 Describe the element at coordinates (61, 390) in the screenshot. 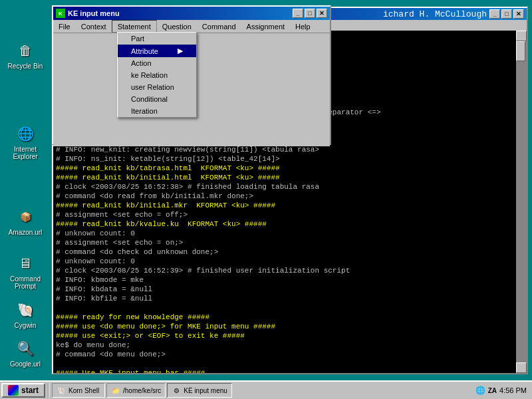

I see `korn-shell-taskbar-icon: 🐚` at that location.